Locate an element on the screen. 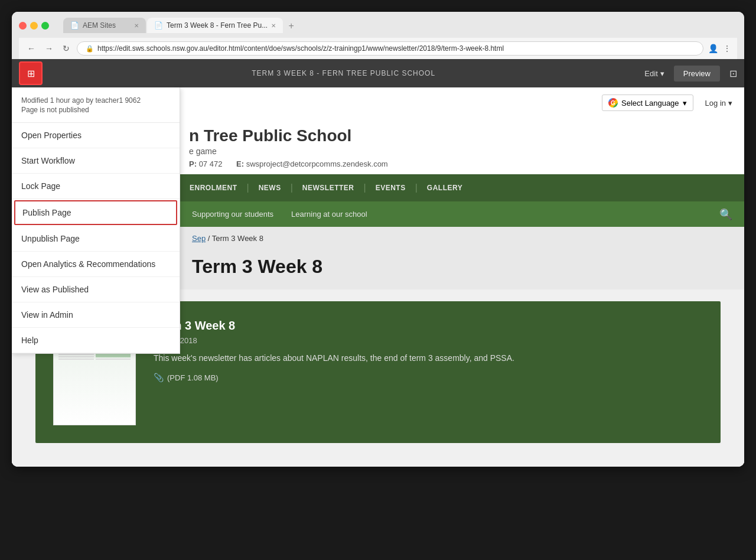 The height and width of the screenshot is (560, 756). nav-item-gallery: GALLERY is located at coordinates (445, 188).